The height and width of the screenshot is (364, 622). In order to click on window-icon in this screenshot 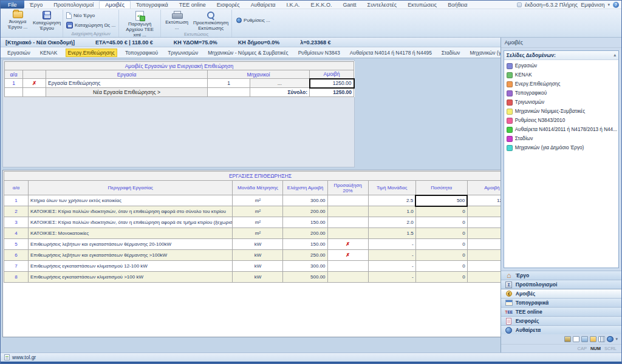, I will do `click(584, 339)`.